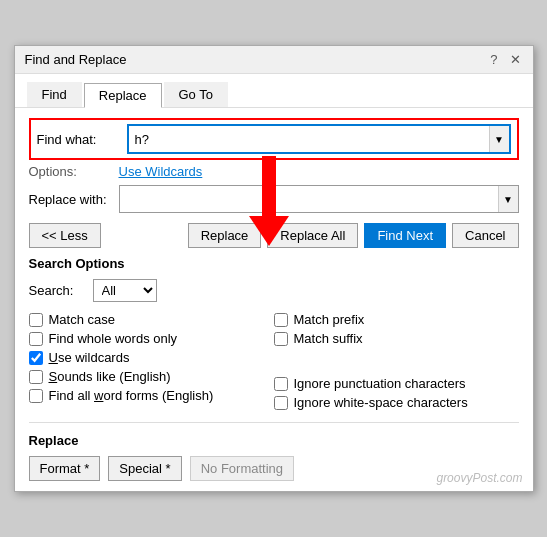  I want to click on tab-find: Find, so click(54, 94).